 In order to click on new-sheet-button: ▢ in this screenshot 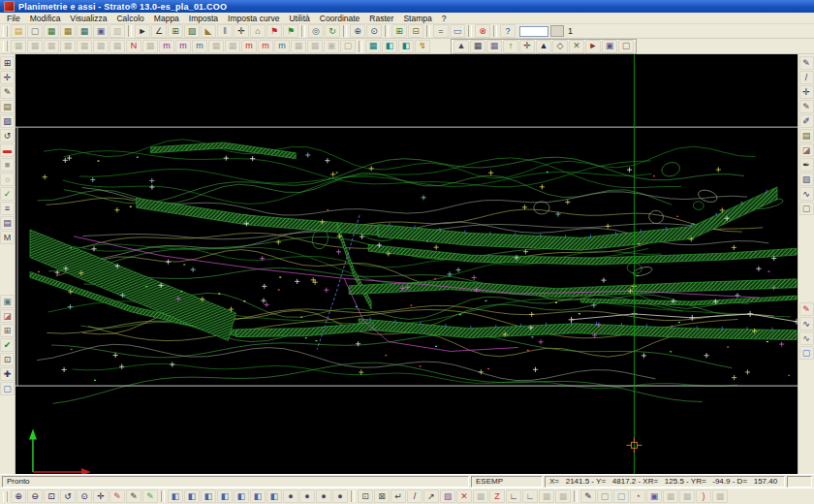, I will do `click(621, 496)`.